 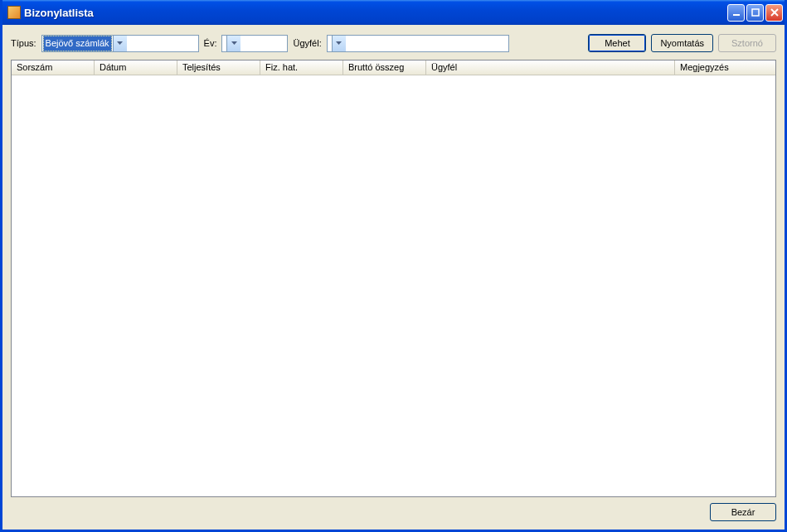 I want to click on close-button, so click(x=775, y=13).